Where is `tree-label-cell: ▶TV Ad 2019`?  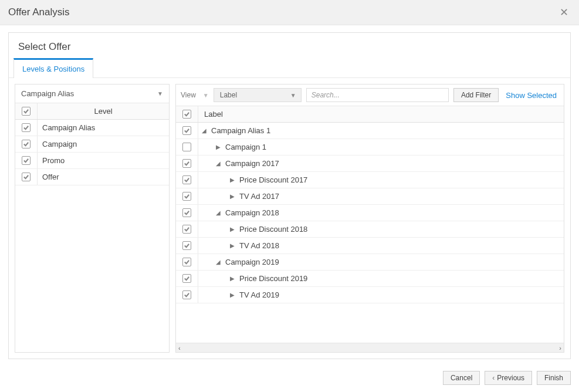 tree-label-cell: ▶TV Ad 2019 is located at coordinates (381, 295).